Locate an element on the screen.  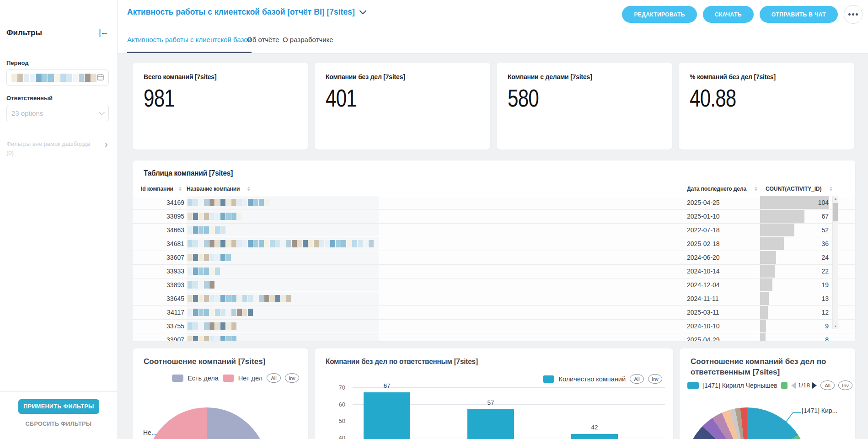
scrollbar-thumb is located at coordinates (836, 212).